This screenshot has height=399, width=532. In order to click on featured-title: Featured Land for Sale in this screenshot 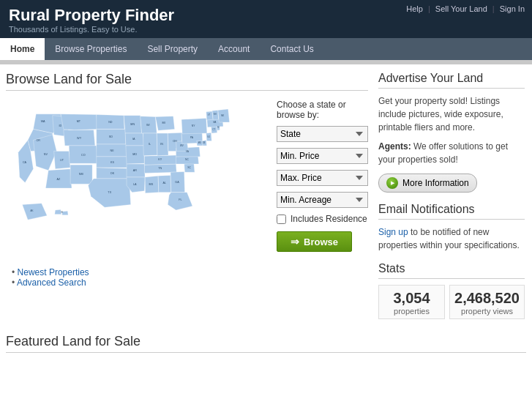, I will do `click(266, 343)`.